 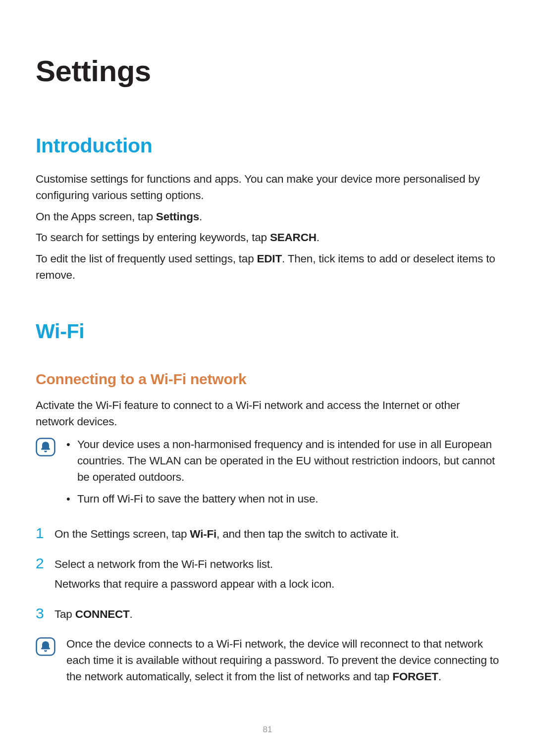 I want to click on note-callout: Your device uses a non-harmonised freque…, so click(x=268, y=475).